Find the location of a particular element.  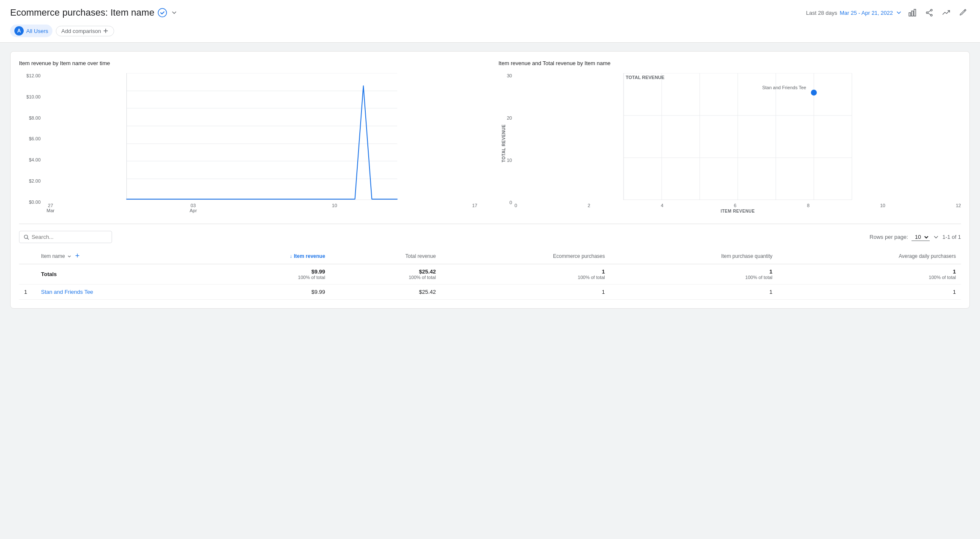

line-chart-svg is located at coordinates (262, 137).